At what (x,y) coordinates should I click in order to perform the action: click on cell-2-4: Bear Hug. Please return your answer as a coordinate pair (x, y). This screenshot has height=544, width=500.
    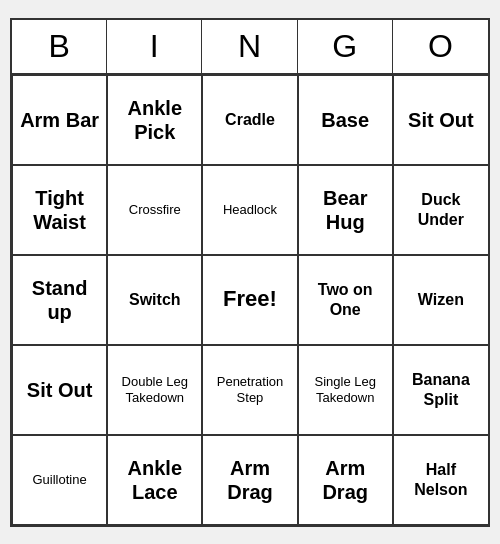
    Looking at the image, I should click on (346, 210).